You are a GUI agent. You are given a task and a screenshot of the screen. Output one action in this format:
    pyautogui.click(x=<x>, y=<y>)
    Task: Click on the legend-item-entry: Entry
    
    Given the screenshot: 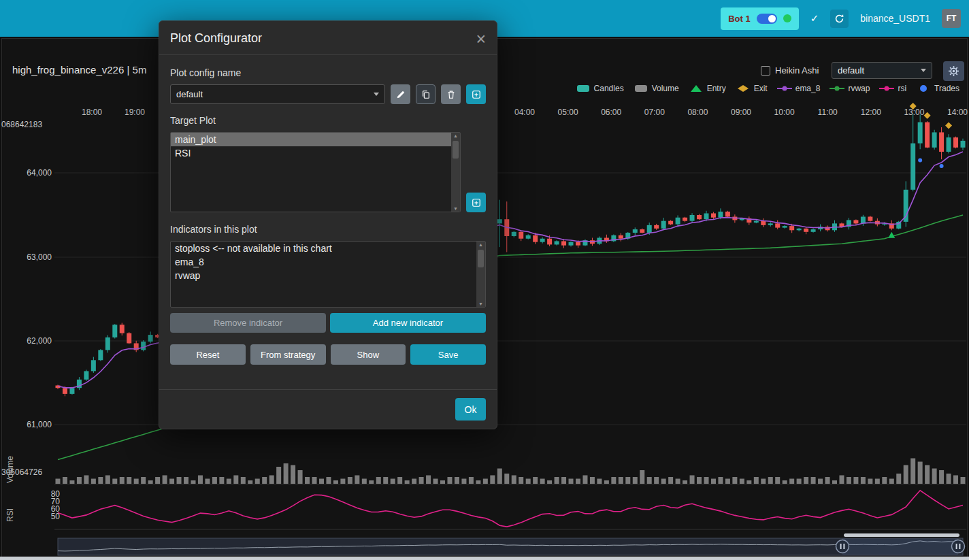 What is the action you would take?
    pyautogui.click(x=708, y=88)
    